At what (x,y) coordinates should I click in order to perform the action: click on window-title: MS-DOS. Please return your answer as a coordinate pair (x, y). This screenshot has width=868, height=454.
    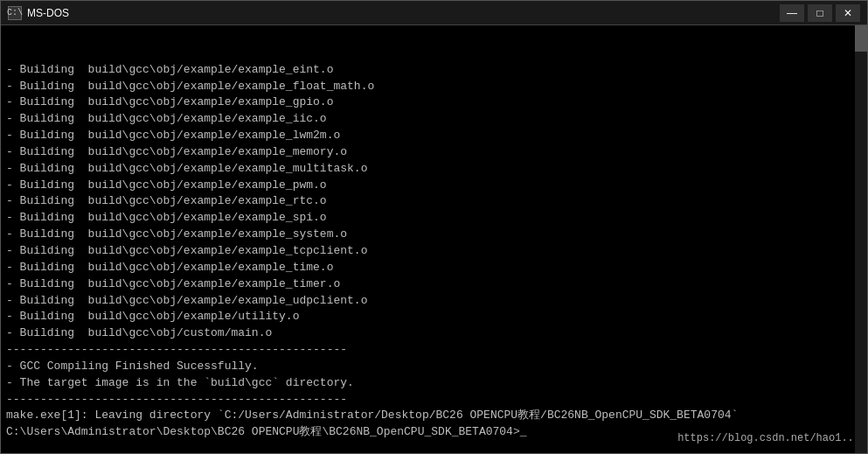
    Looking at the image, I should click on (48, 13).